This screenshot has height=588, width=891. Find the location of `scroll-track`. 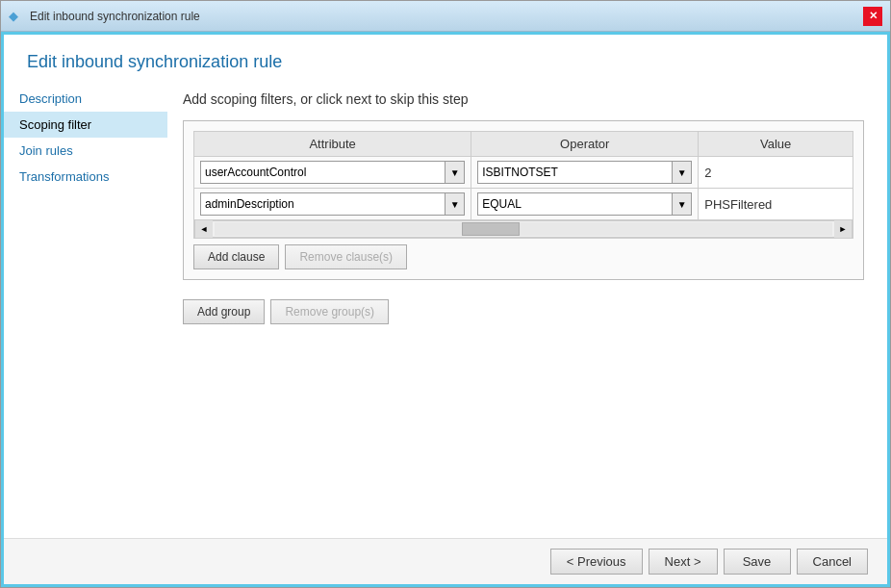

scroll-track is located at coordinates (523, 229).